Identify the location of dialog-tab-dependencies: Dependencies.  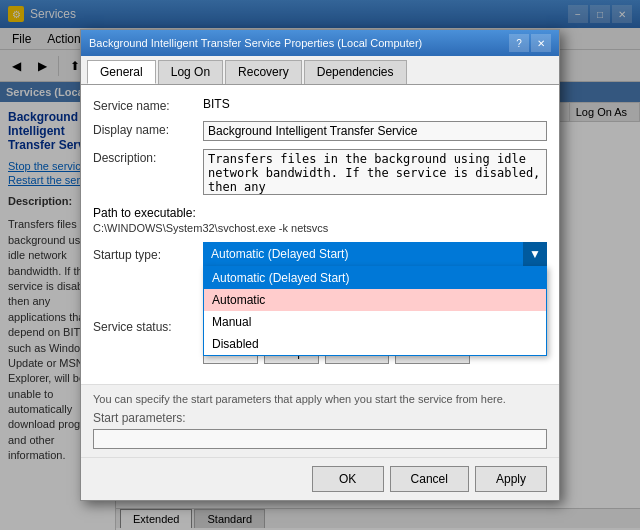
(356, 72).